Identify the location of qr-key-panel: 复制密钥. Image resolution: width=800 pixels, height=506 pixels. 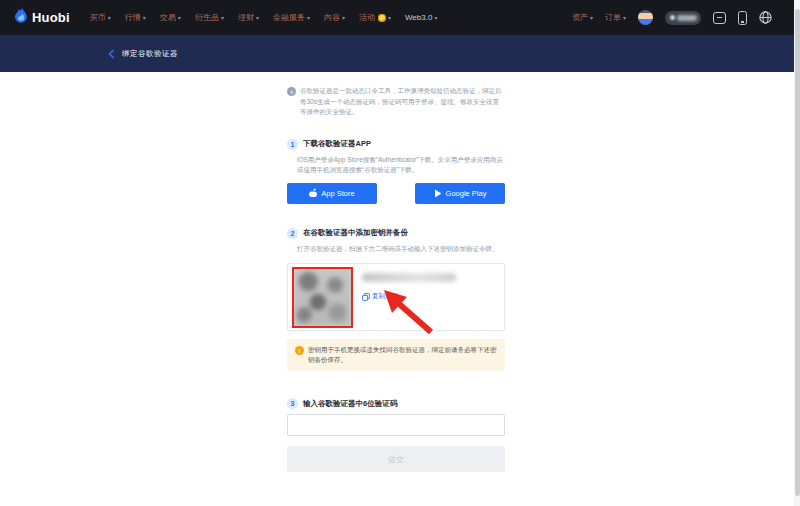
(396, 297).